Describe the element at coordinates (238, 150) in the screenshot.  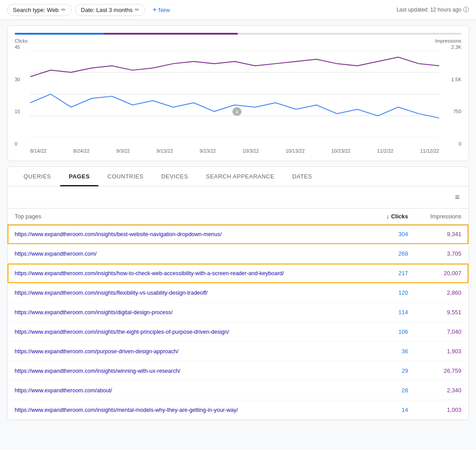
I see `x-axis-labels: 8/14/22 8/24/22 9/3/22 9/13/22 9/23/22 1…` at that location.